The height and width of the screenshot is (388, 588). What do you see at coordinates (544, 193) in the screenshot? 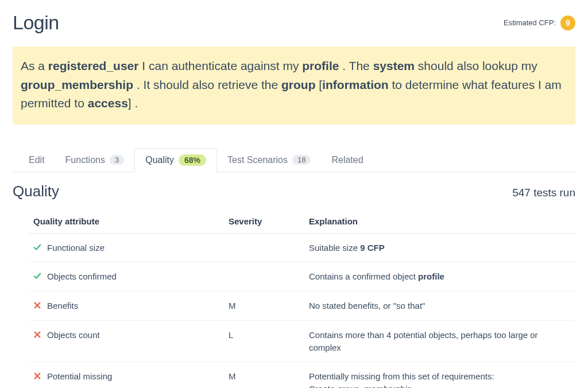
I see `tests-run-count: 547 tests run` at bounding box center [544, 193].